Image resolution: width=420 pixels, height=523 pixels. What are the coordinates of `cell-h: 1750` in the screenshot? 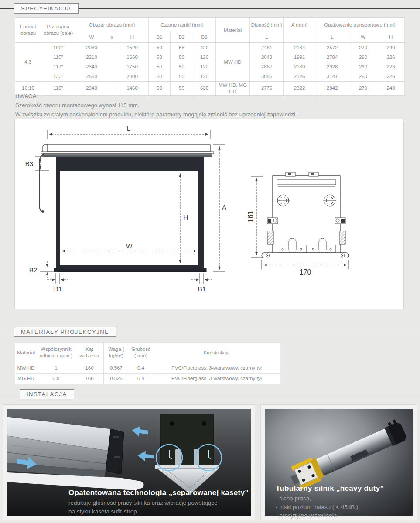 It's located at (133, 67).